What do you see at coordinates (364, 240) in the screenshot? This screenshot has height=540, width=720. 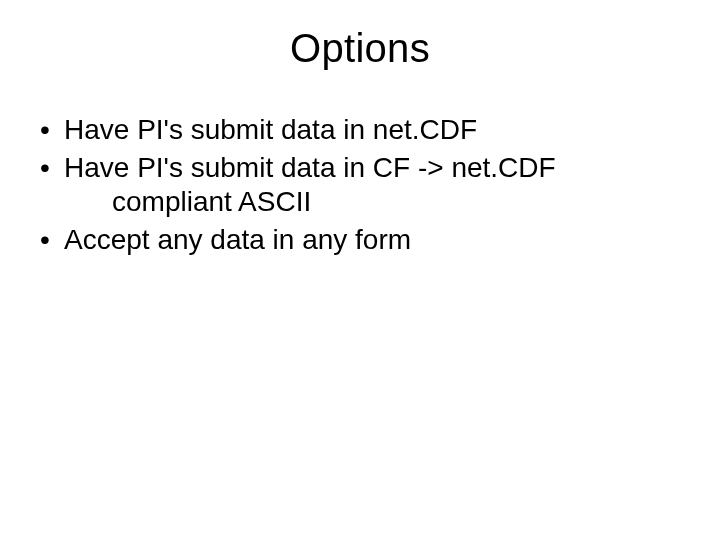 I see `list-item: Accept any data in any form` at bounding box center [364, 240].